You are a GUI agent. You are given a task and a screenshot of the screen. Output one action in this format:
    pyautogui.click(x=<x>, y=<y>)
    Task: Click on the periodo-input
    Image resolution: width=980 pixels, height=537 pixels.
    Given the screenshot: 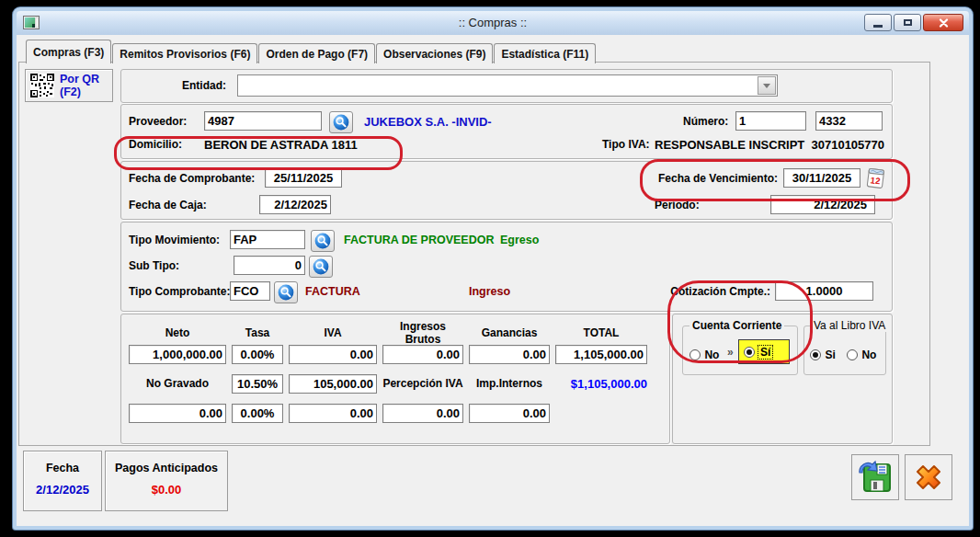 What is the action you would take?
    pyautogui.click(x=823, y=204)
    